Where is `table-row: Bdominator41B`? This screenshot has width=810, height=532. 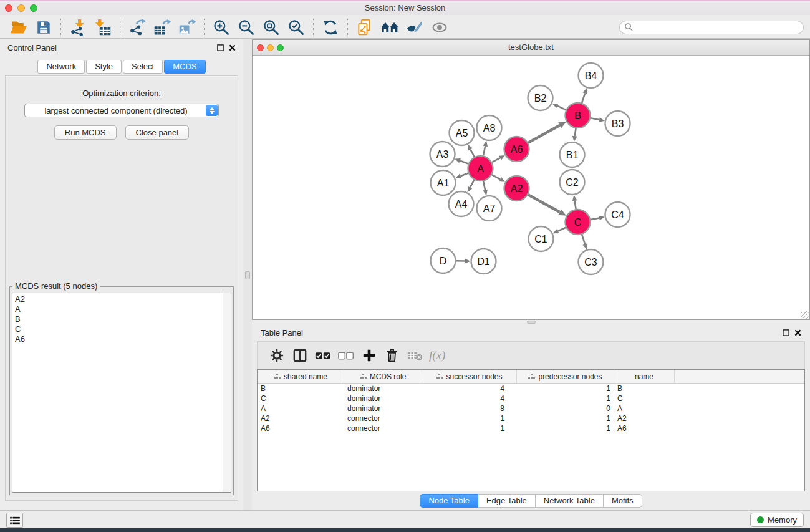
table-row: Bdominator41B is located at coordinates (531, 389).